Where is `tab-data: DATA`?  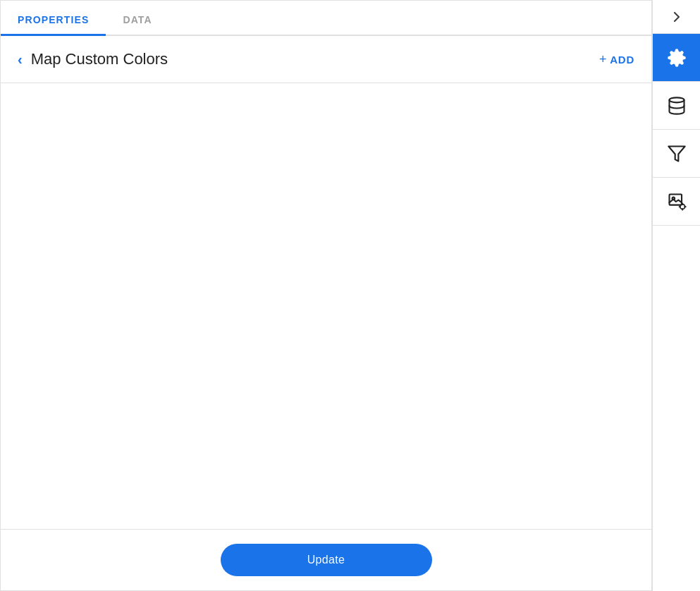 tab-data: DATA is located at coordinates (137, 21).